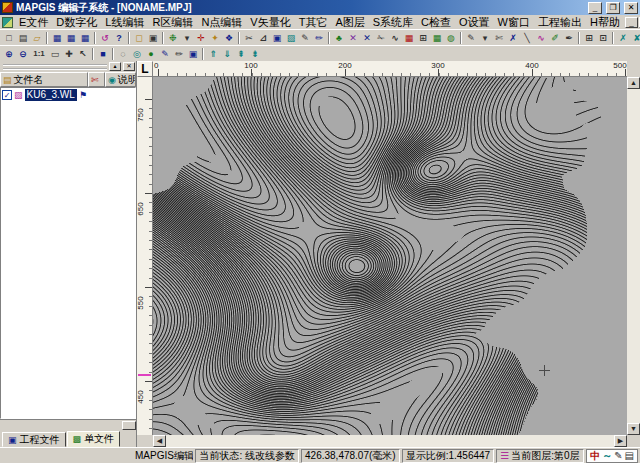 The height and width of the screenshot is (463, 640). Describe the element at coordinates (471, 38) in the screenshot. I see `pen-drop-button: ✎` at that location.